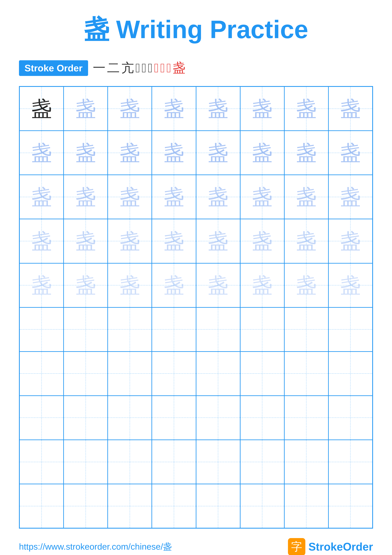  Describe the element at coordinates (297, 547) in the screenshot. I see `logo-char: 字` at that location.